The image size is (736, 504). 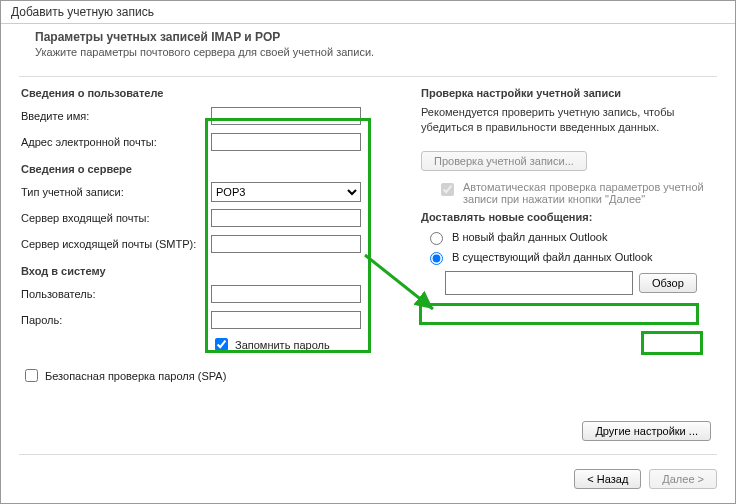 I want to click on browse-button: Обзор, so click(x=668, y=283).